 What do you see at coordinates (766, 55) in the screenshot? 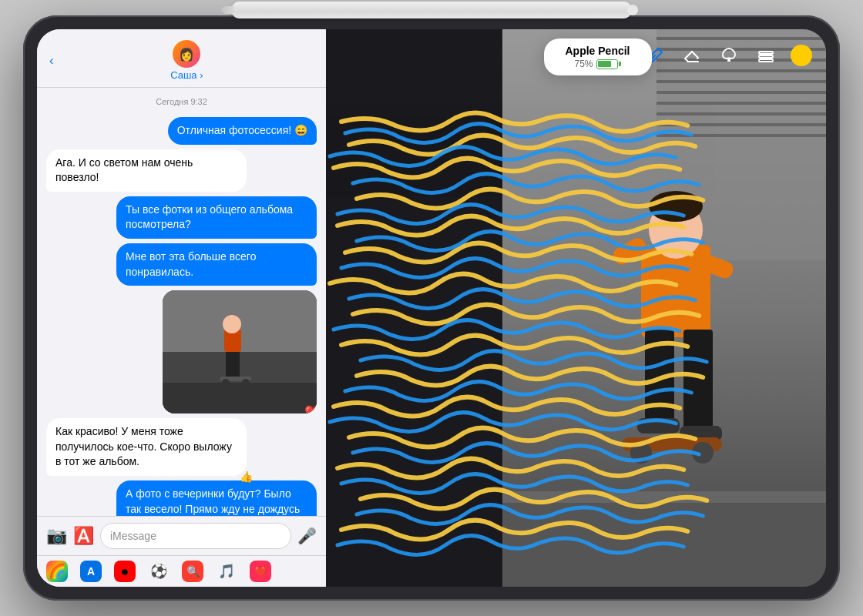
I see `layers-icon` at bounding box center [766, 55].